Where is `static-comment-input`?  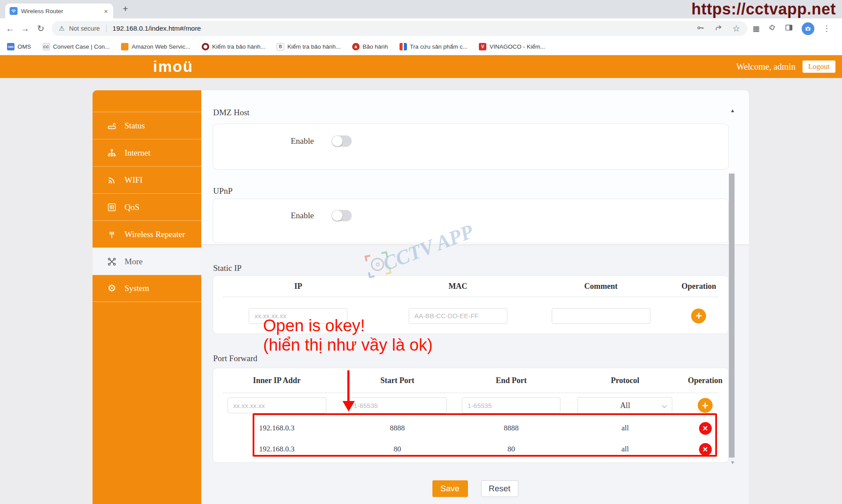 static-comment-input is located at coordinates (601, 316).